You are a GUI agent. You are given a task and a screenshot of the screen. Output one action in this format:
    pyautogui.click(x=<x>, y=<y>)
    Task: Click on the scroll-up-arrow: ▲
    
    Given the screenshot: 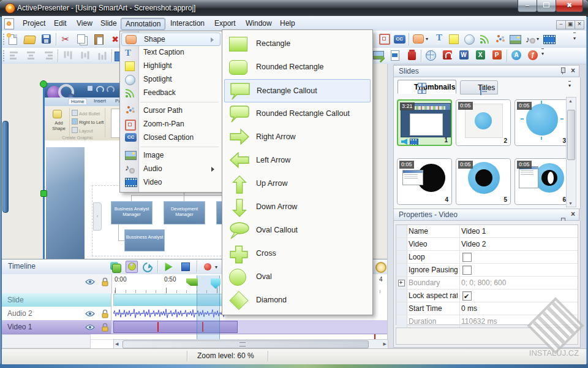 What is the action you would take?
    pyautogui.click(x=571, y=101)
    